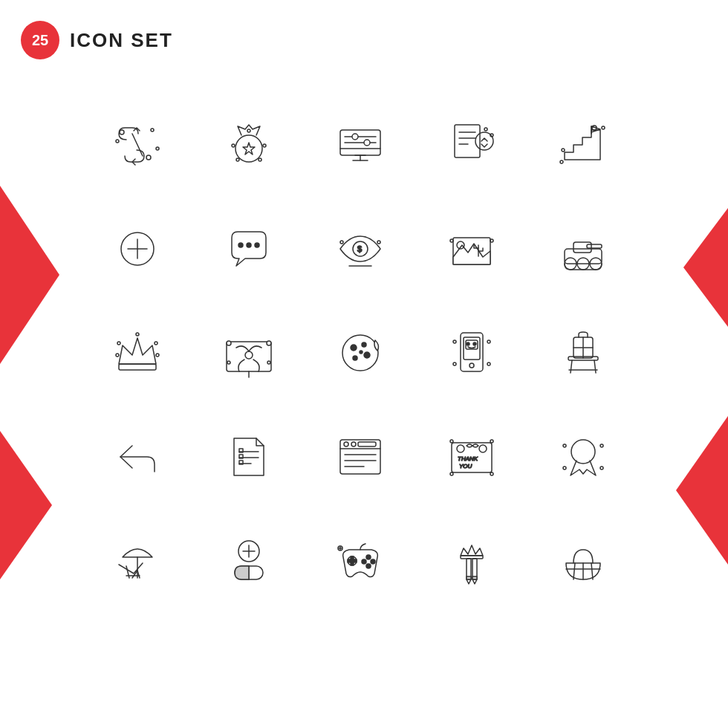 The width and height of the screenshot is (728, 728). Describe the element at coordinates (249, 145) in the screenshot. I see `medal-icon` at that location.